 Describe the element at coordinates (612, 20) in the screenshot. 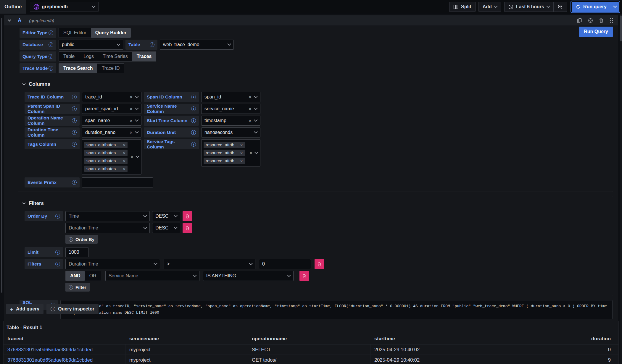

I see `drag-handle-icon` at that location.